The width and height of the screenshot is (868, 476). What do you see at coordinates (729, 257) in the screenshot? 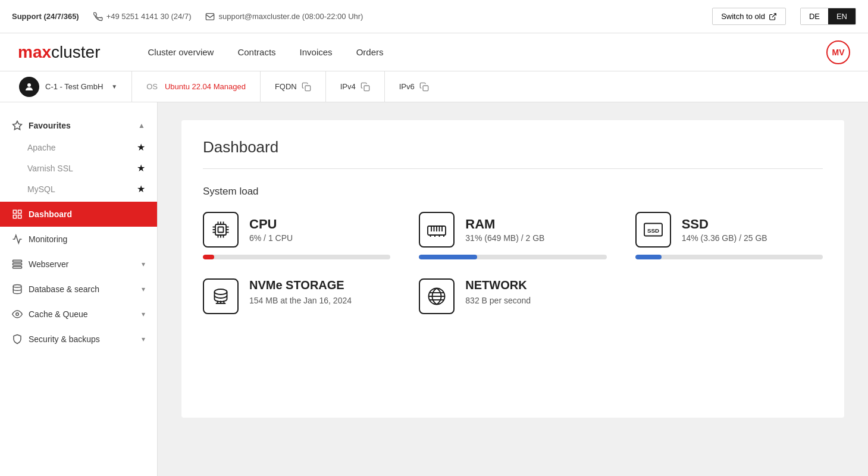
I see `ssd-progress-bg` at bounding box center [729, 257].